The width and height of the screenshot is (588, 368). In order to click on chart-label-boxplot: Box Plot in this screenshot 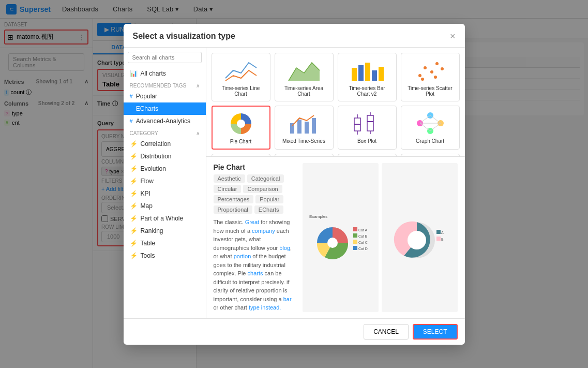, I will do `click(367, 141)`.